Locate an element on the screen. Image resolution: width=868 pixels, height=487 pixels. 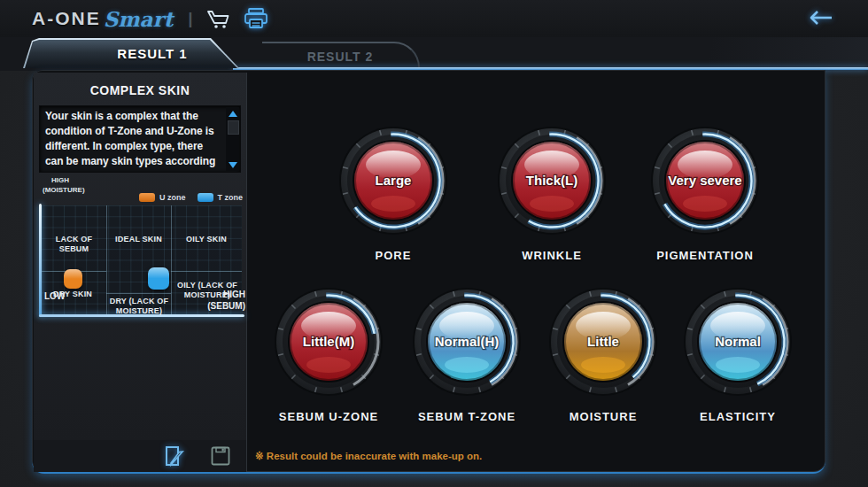
chart-legend: U zone T zone is located at coordinates (191, 197).